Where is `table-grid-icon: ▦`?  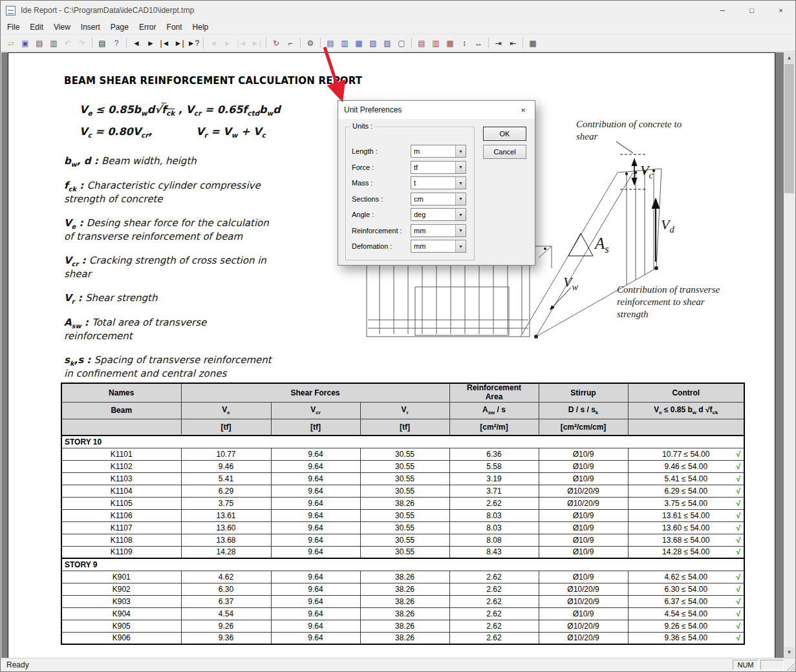 table-grid-icon: ▦ is located at coordinates (533, 43).